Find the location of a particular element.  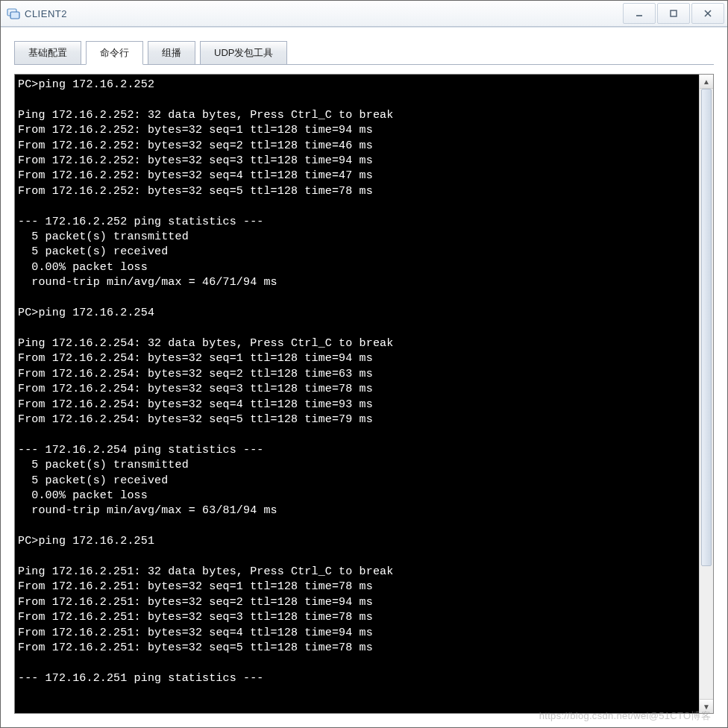

scroll-thumb is located at coordinates (706, 327).